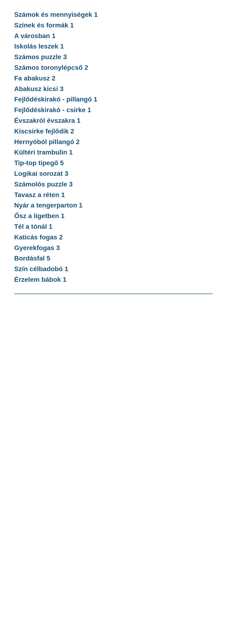 The height and width of the screenshot is (644, 227). I want to click on list-item: Kiscsirke fejlődik 2, so click(113, 132).